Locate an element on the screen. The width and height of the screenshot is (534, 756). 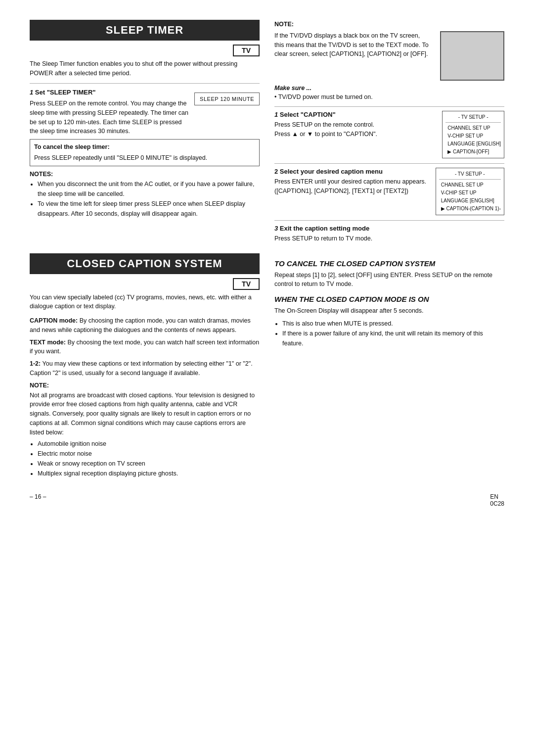
caption-bullet3: Weak or snowy reception on TV screen is located at coordinates (148, 464).